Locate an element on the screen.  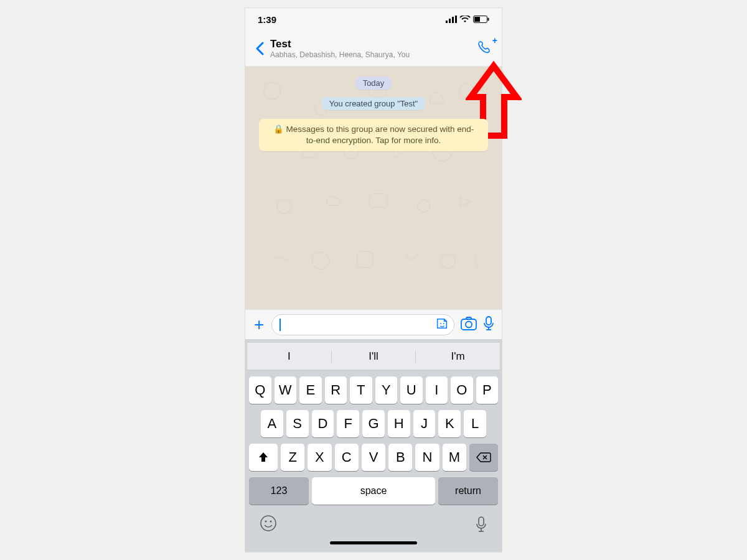
system-message: You created group "Test" is located at coordinates (374, 103).